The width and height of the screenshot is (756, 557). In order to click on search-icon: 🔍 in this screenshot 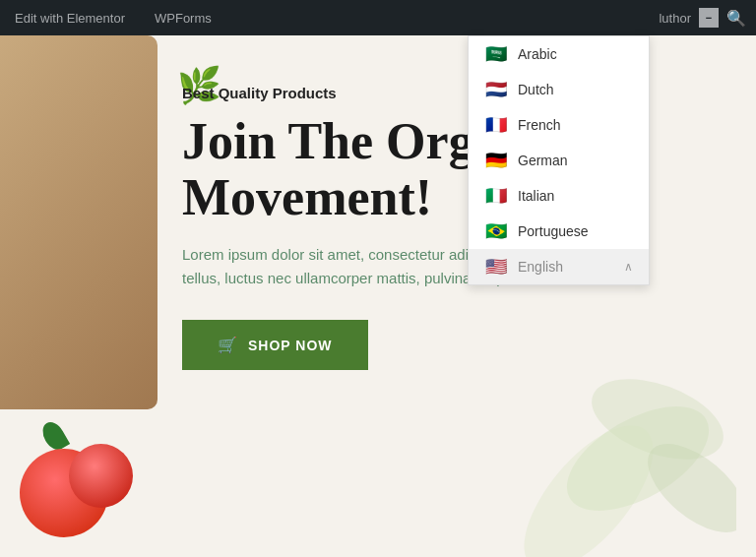, I will do `click(736, 18)`.